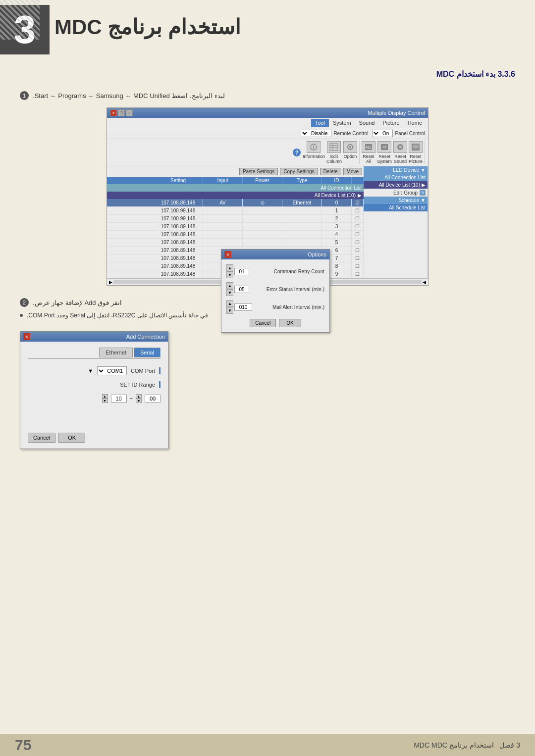 The width and height of the screenshot is (535, 756). What do you see at coordinates (263, 323) in the screenshot?
I see `options-cancel-btn: Cancel` at bounding box center [263, 323].